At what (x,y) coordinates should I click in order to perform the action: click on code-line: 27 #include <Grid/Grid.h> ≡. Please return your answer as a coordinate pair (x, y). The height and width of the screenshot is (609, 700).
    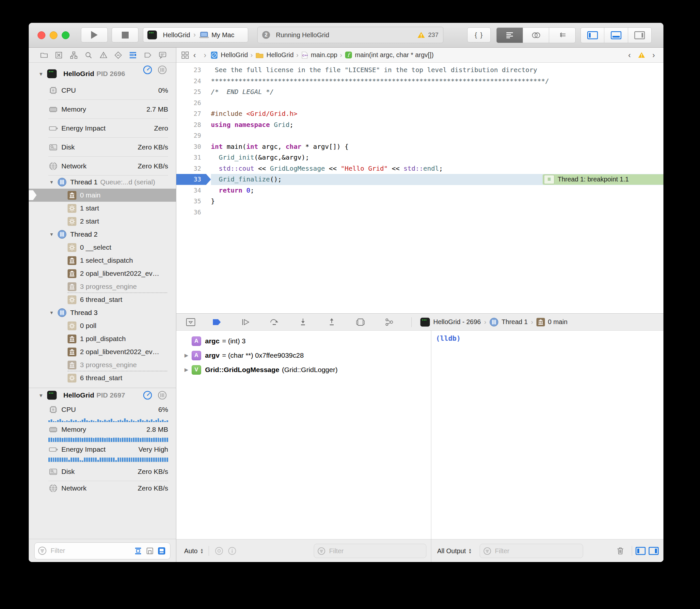
    Looking at the image, I should click on (420, 114).